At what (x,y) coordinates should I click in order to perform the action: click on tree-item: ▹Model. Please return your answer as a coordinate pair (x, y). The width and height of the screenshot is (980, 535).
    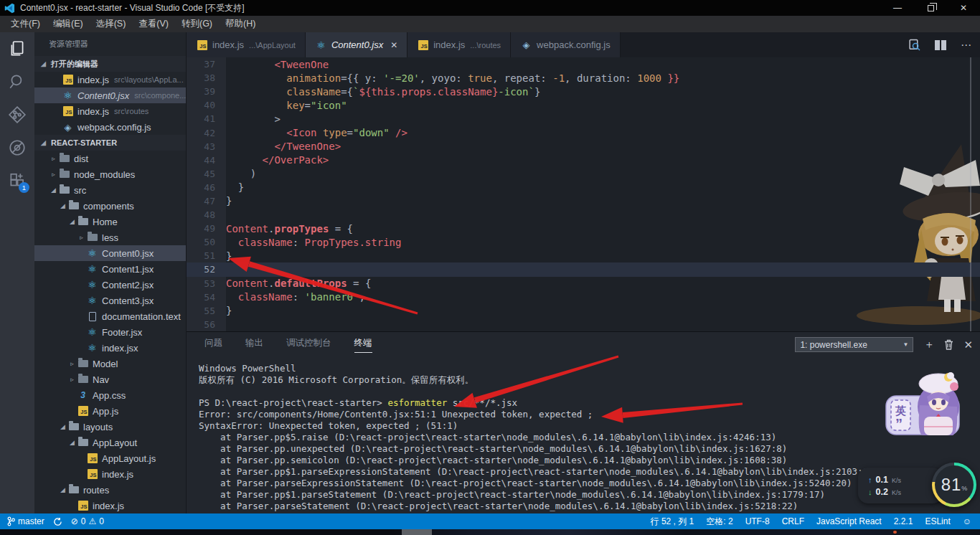
    Looking at the image, I should click on (110, 364).